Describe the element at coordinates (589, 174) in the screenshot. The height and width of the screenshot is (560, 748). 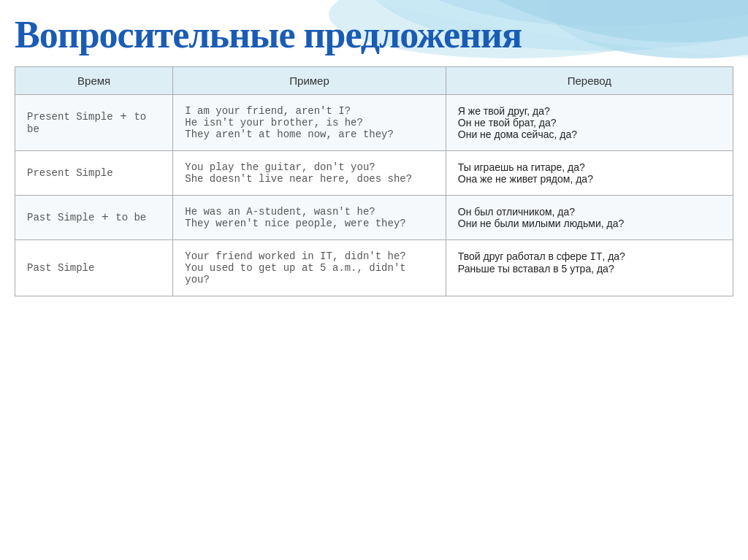
I see `translation-cell: Ты играешь на гитаре, да?Она же не живет…` at that location.